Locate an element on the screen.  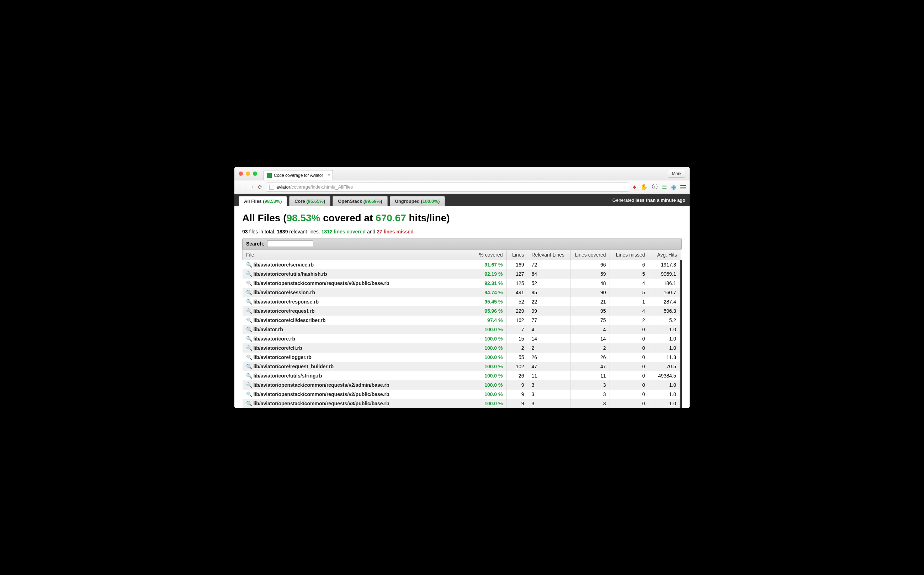
tab-title: Code coverage for Aviator is located at coordinates (299, 176).